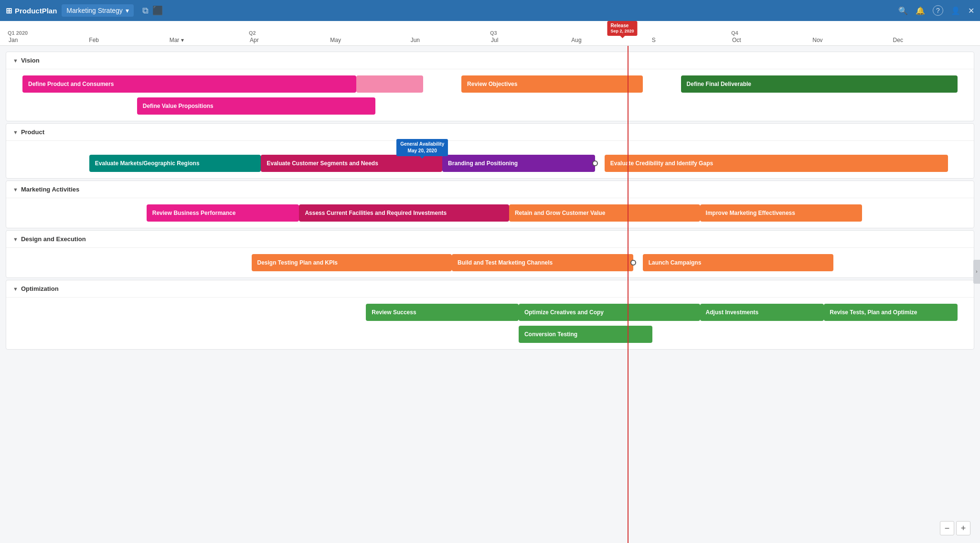 This screenshot has width=980, height=543. Describe the element at coordinates (145, 11) in the screenshot. I see `copy-icon: ⧉` at that location.